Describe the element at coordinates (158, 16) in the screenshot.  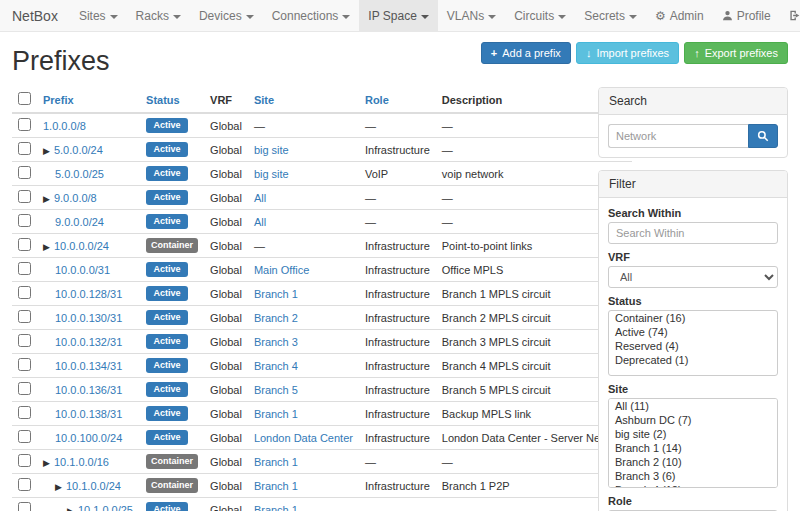
I see `nav-item-racks: Racks` at that location.